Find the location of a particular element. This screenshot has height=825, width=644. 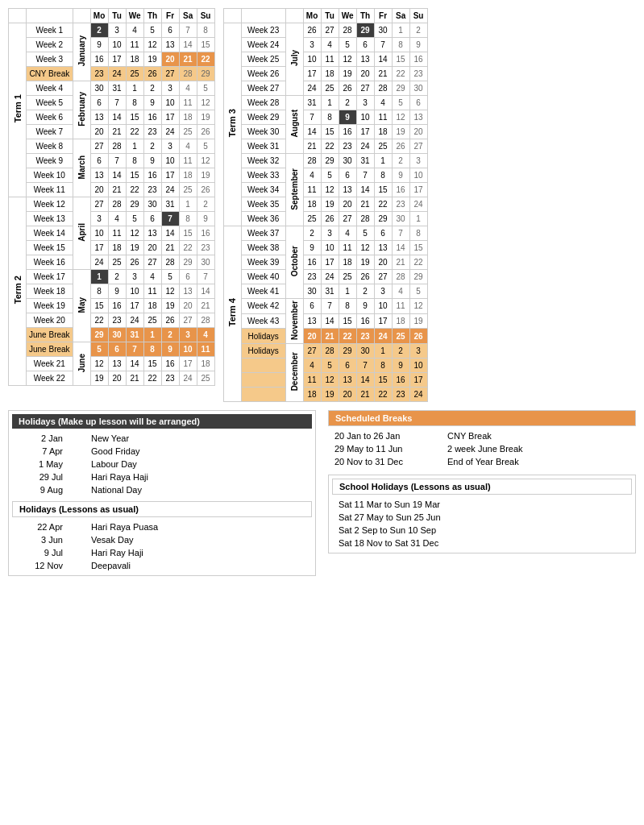

day-cell: 22 is located at coordinates (152, 379).